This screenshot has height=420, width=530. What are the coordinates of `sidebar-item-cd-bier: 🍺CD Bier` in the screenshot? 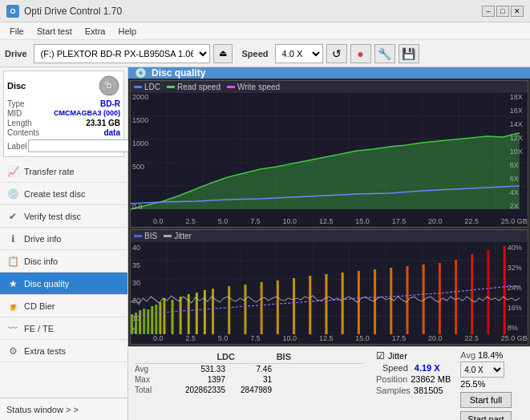 It's located at (64, 306).